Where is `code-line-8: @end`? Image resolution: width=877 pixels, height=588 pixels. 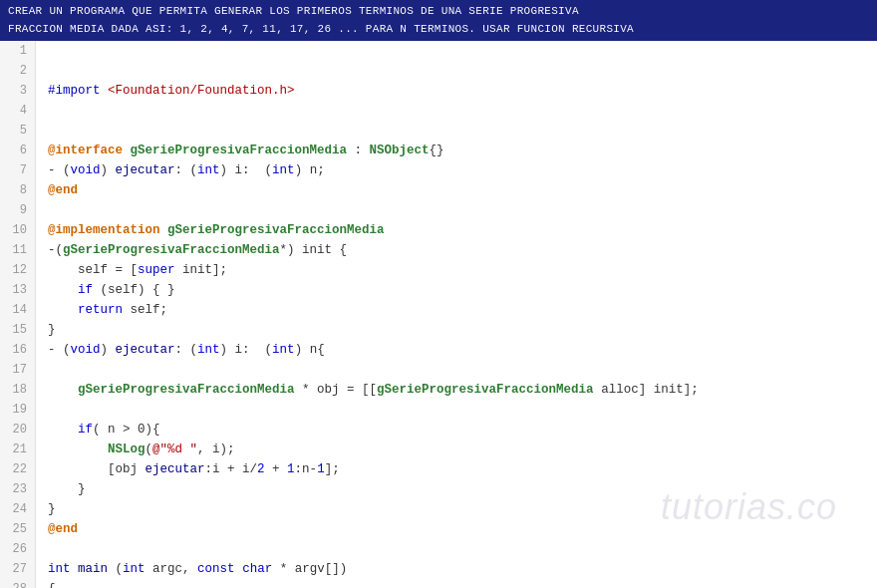
code-line-8: @end is located at coordinates (456, 190).